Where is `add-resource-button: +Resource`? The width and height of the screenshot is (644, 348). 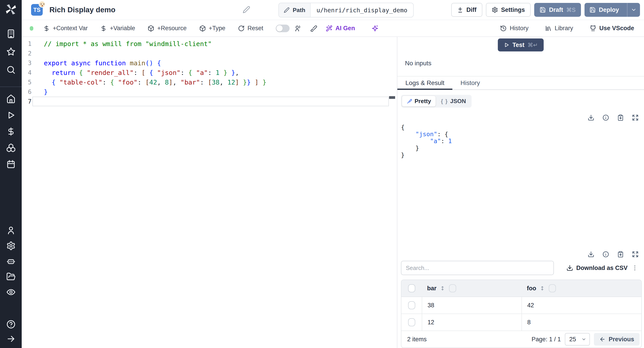
add-resource-button: +Resource is located at coordinates (167, 28).